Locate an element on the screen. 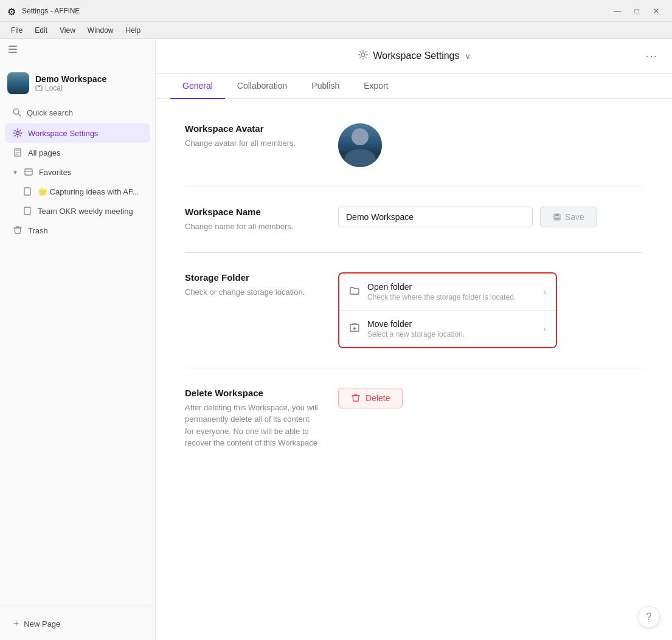 The height and width of the screenshot is (640, 672). storage-section-info: Storage Folder Check or change storage l… is located at coordinates (252, 286).